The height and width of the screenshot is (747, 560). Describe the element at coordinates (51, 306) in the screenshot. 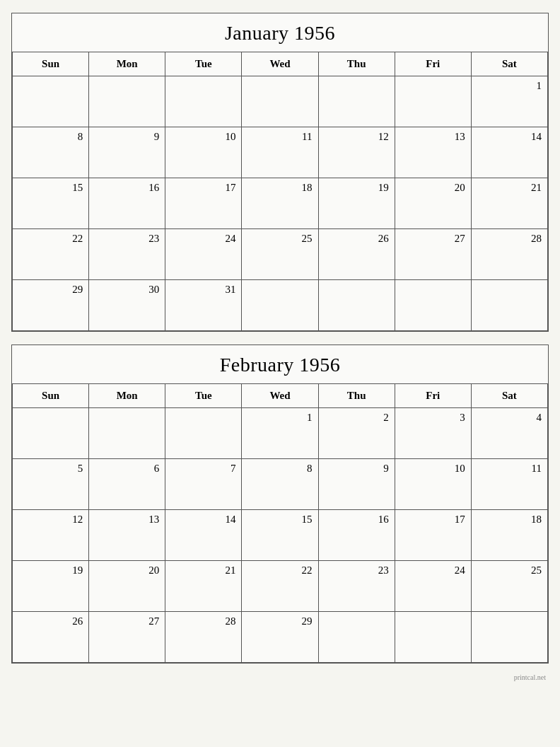

I see `jan-r5-sun: 29` at that location.